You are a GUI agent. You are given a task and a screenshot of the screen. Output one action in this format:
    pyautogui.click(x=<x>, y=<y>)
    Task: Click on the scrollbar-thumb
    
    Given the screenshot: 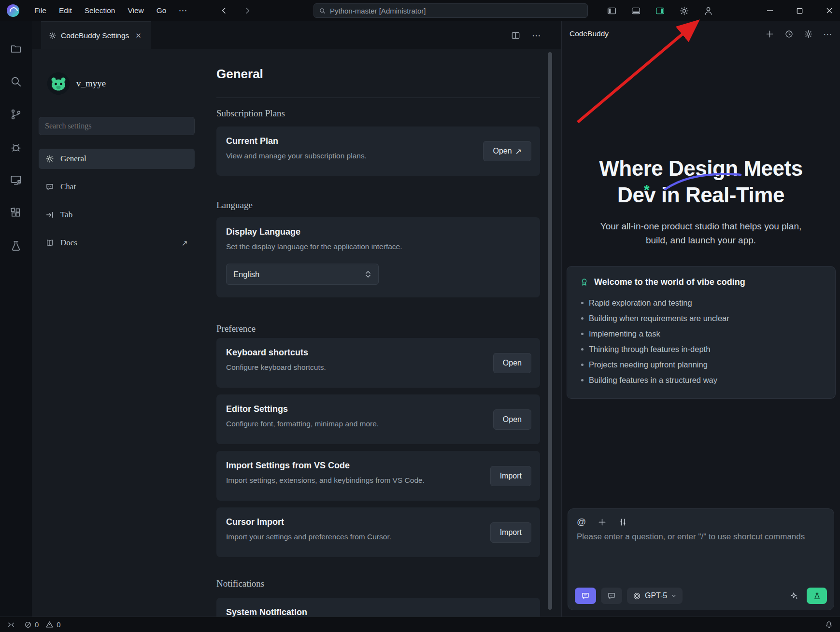 What is the action you would take?
    pyautogui.click(x=550, y=331)
    